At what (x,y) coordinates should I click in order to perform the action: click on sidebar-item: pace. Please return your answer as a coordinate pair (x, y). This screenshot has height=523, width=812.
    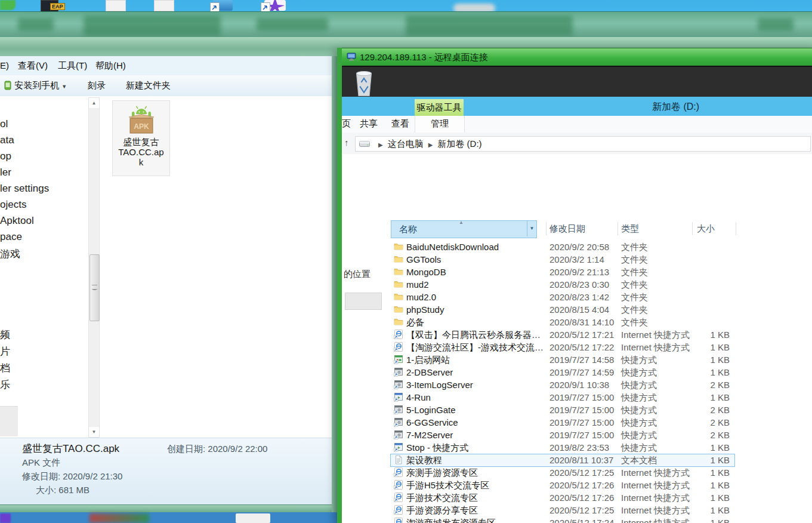
    Looking at the image, I should click on (11, 237).